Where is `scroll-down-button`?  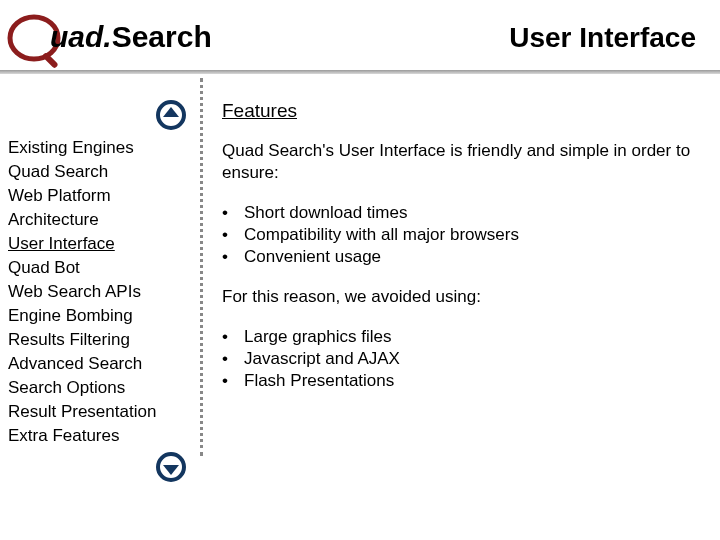
scroll-down-button is located at coordinates (171, 467).